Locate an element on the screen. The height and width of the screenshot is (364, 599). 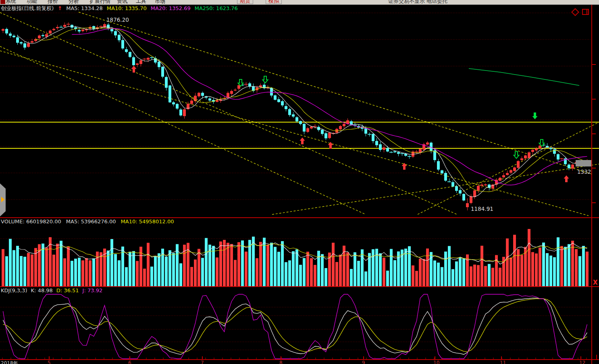
x-axis-month-label: 5 is located at coordinates (49, 362).